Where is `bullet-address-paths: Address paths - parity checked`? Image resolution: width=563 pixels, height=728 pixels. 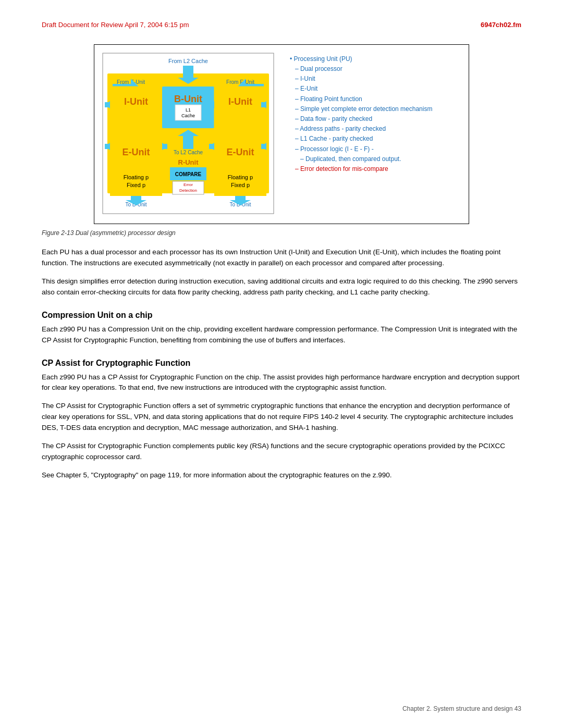 bullet-address-paths: Address paths - parity checked is located at coordinates (378, 129).